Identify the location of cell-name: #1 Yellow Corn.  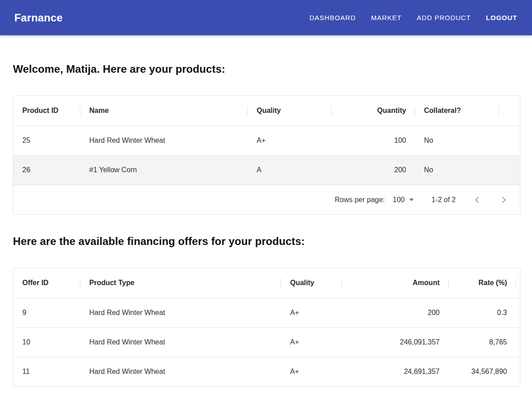
(164, 170).